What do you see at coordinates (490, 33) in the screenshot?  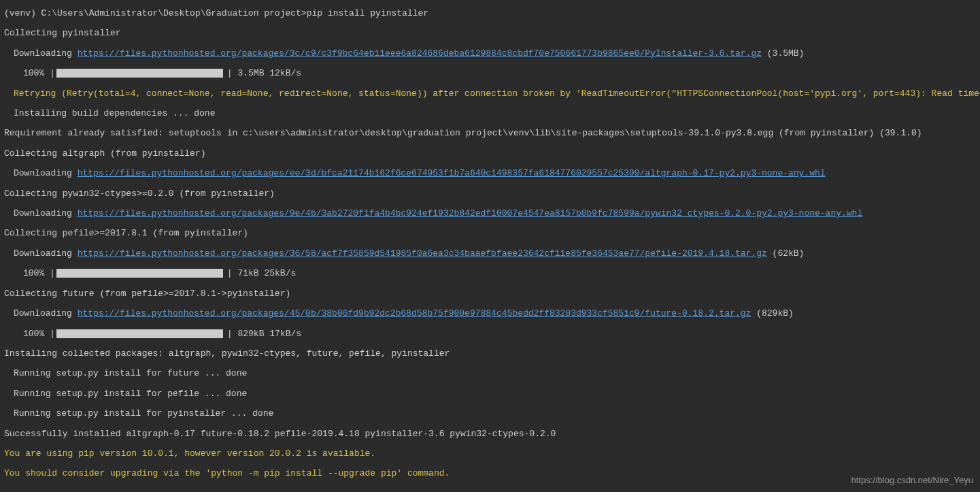 I see `collecting-line: Collecting pyinstaller` at bounding box center [490, 33].